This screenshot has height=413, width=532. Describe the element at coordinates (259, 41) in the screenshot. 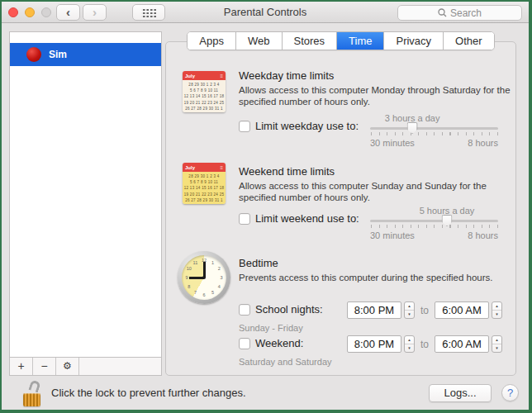

I see `tab-web: Web` at that location.